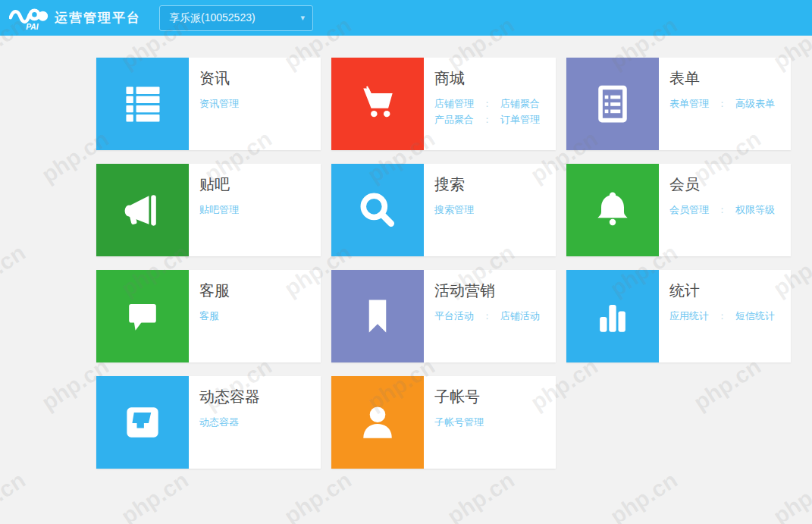 The height and width of the screenshot is (524, 812). Describe the element at coordinates (453, 422) in the screenshot. I see `card-body: 子帐号 子帐号管理` at that location.